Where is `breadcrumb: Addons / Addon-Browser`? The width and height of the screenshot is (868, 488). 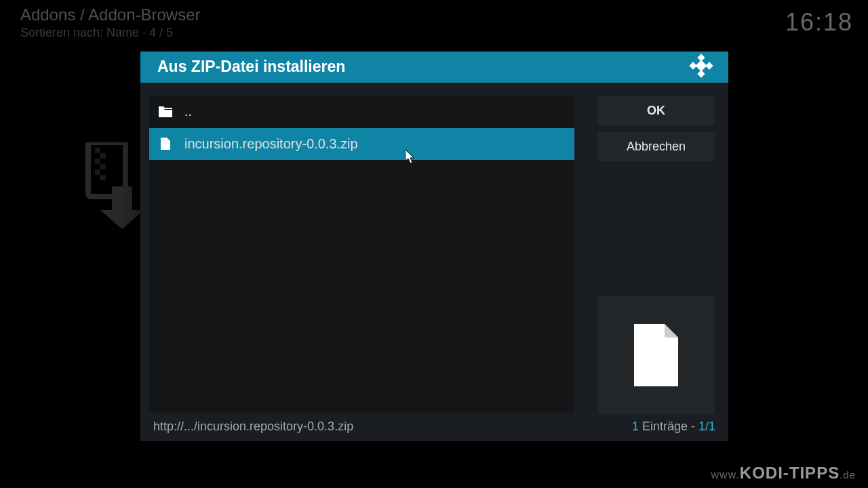 breadcrumb: Addons / Addon-Browser is located at coordinates (111, 15).